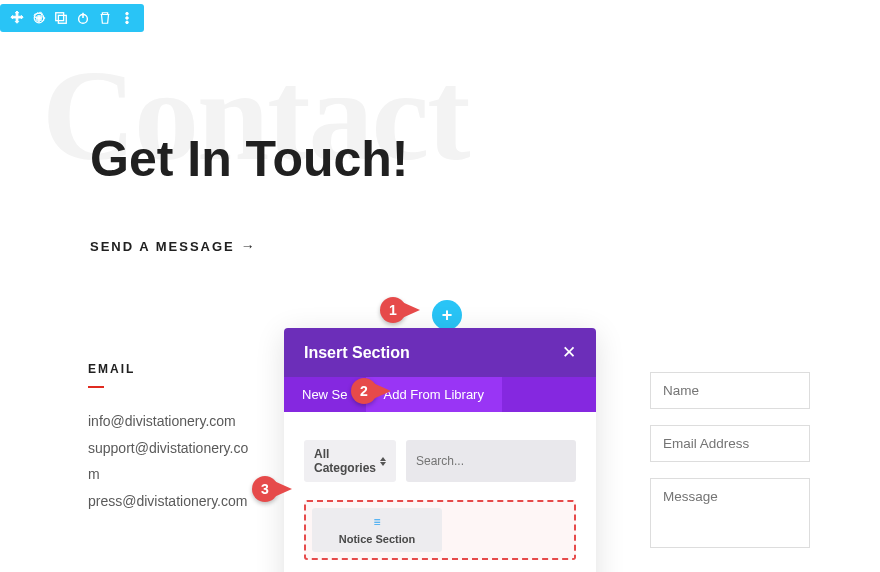 Image resolution: width=880 pixels, height=572 pixels. Describe the element at coordinates (72, 18) in the screenshot. I see `section-toolbar` at that location.